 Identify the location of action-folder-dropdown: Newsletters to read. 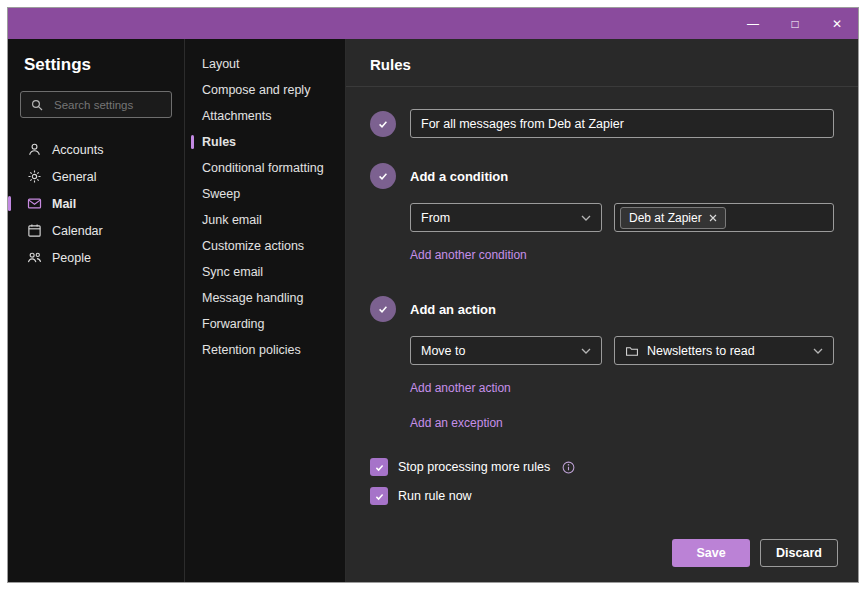
(724, 350).